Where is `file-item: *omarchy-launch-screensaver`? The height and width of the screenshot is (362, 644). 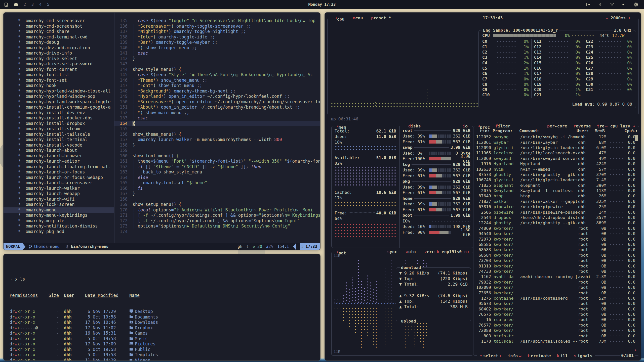 file-item: *omarchy-launch-screensaver is located at coordinates (59, 183).